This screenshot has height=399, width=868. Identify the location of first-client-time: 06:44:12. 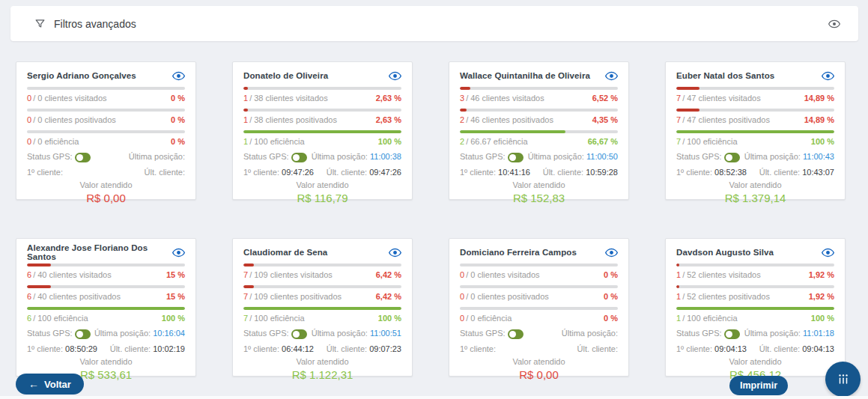
(298, 349).